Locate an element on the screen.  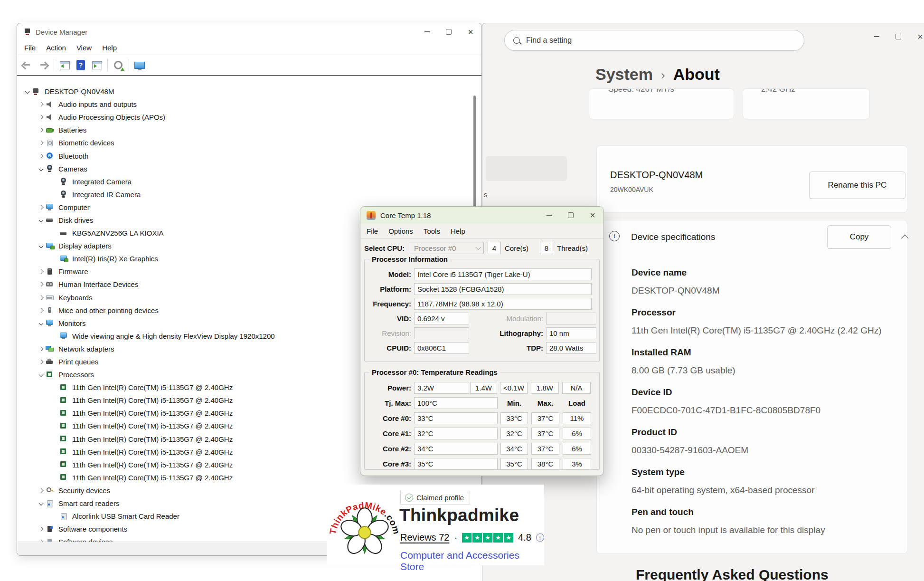
core-temp-row: Core #2:34°C34°C37°C6% is located at coordinates (482, 448).